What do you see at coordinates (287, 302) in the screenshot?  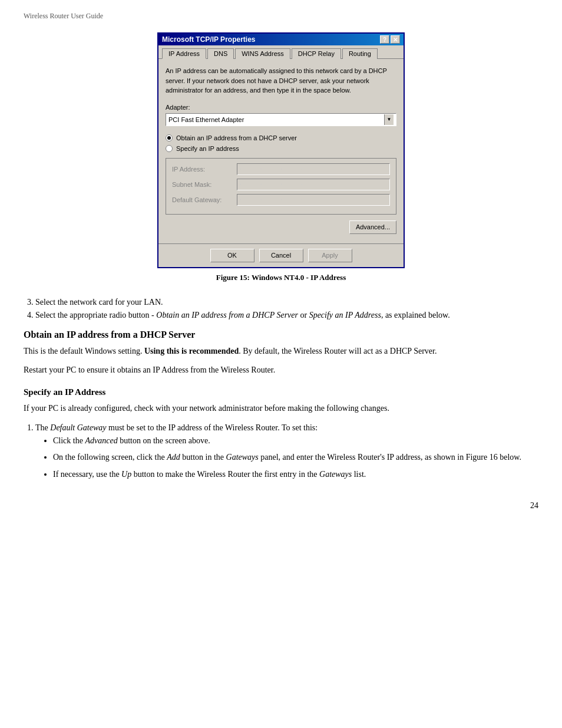 I see `step-3: Select the network card for your LAN.` at bounding box center [287, 302].